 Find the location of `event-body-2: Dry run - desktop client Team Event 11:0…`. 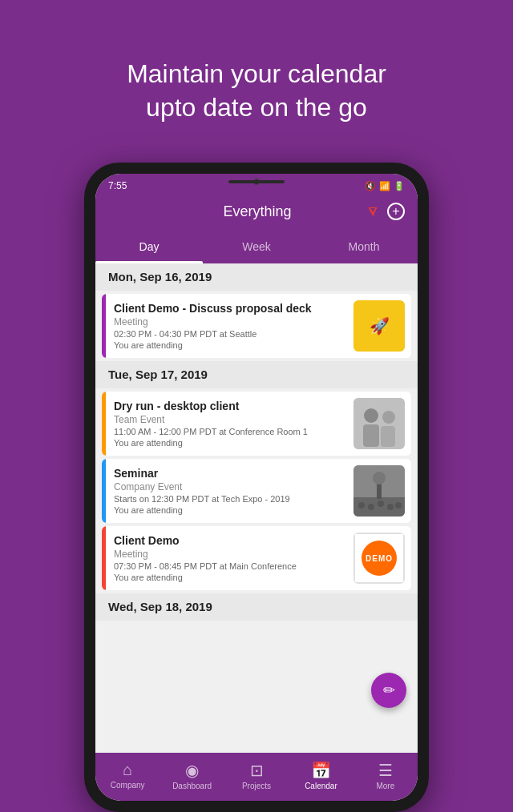

event-body-2: Dry run - desktop client Team Event 11:0… is located at coordinates (226, 424).